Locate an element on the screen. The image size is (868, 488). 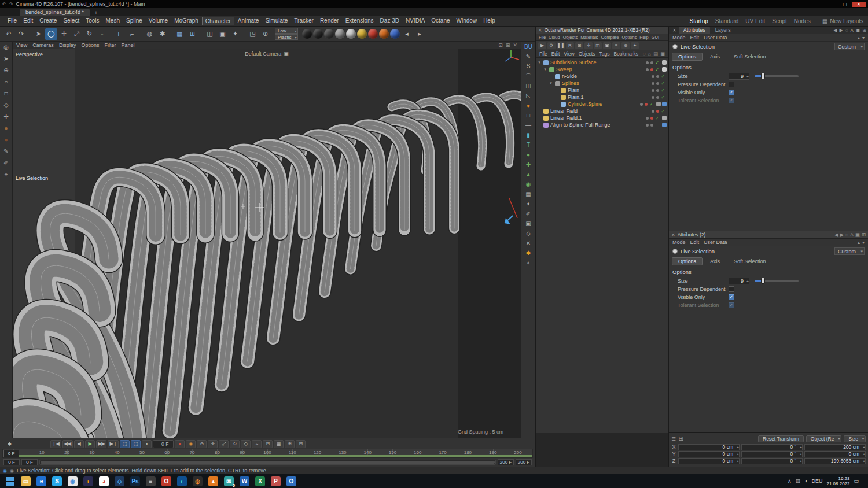
tool-strip-icon: ● is located at coordinates (6, 140).